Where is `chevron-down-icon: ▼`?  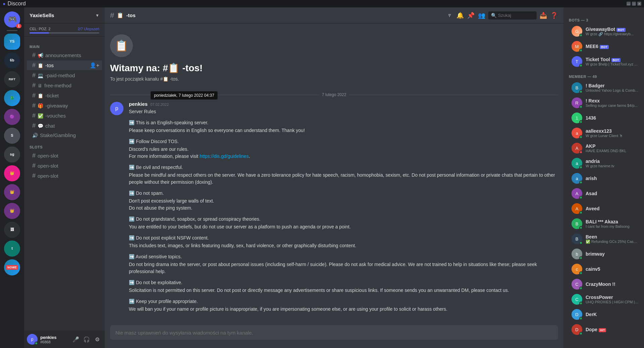
chevron-down-icon: ▼ is located at coordinates (97, 15).